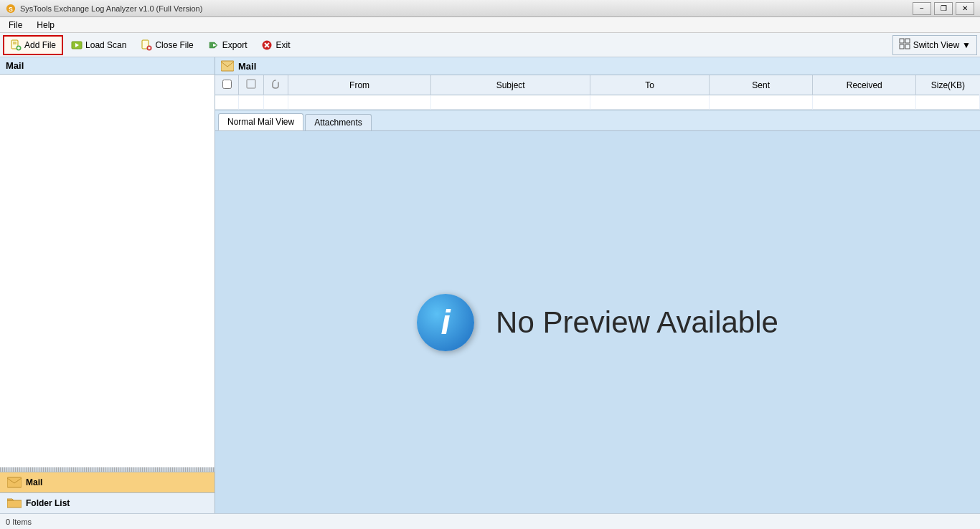 Image resolution: width=980 pixels, height=529 pixels. I want to click on switch-view-label: Switch View, so click(936, 45).